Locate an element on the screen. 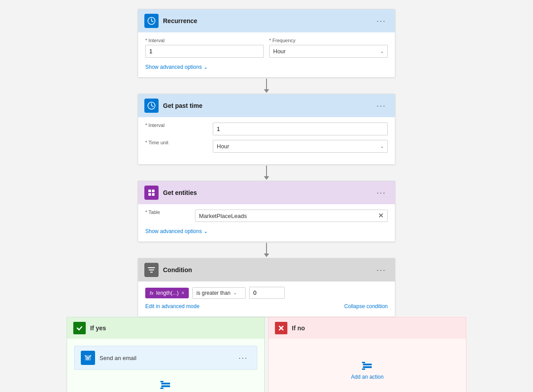 The height and width of the screenshot is (392, 533). get-past-interval-input is located at coordinates (300, 129).